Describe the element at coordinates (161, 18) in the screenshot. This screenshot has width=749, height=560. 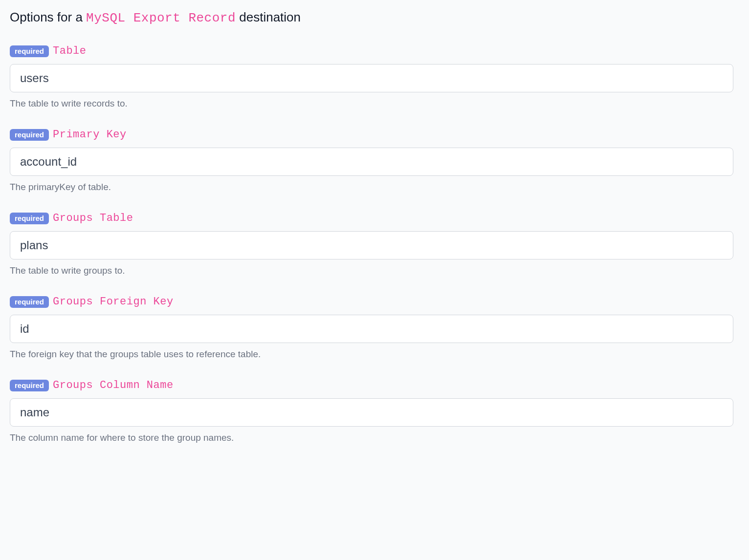
I see `title-code: MySQL Export Record` at that location.